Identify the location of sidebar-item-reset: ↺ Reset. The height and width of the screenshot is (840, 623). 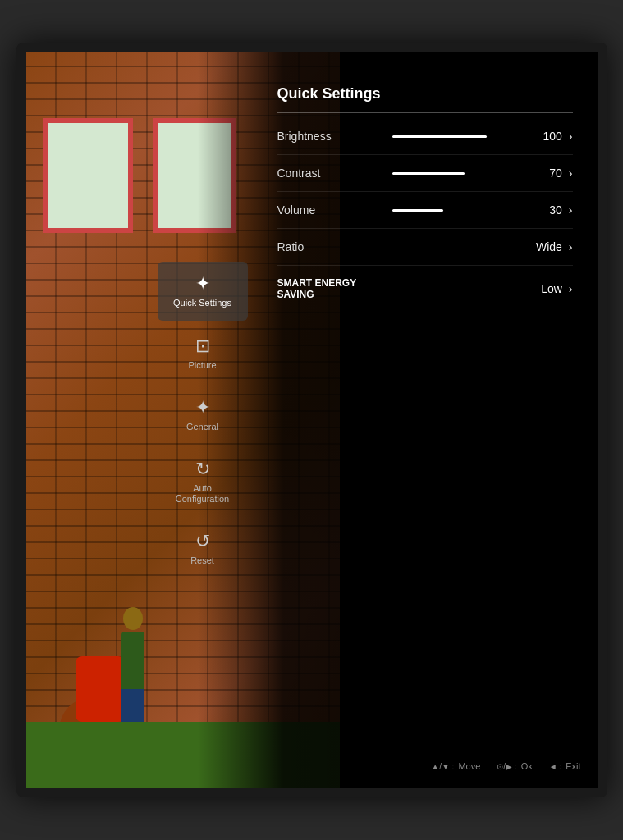
(203, 548).